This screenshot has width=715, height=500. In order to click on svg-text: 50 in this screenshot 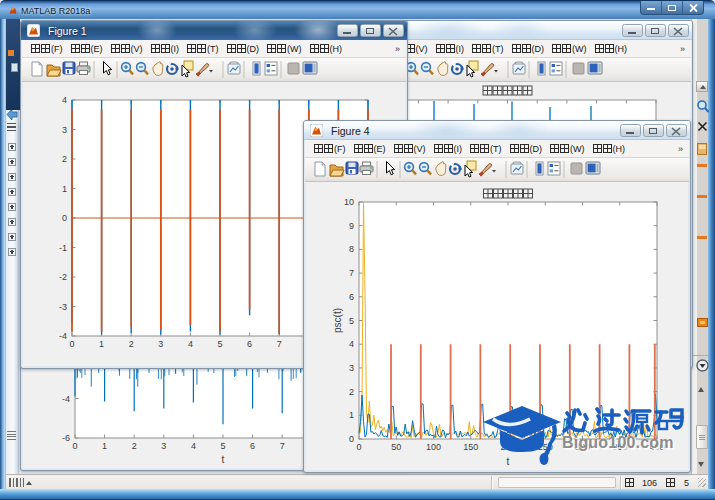, I will do `click(396, 447)`.